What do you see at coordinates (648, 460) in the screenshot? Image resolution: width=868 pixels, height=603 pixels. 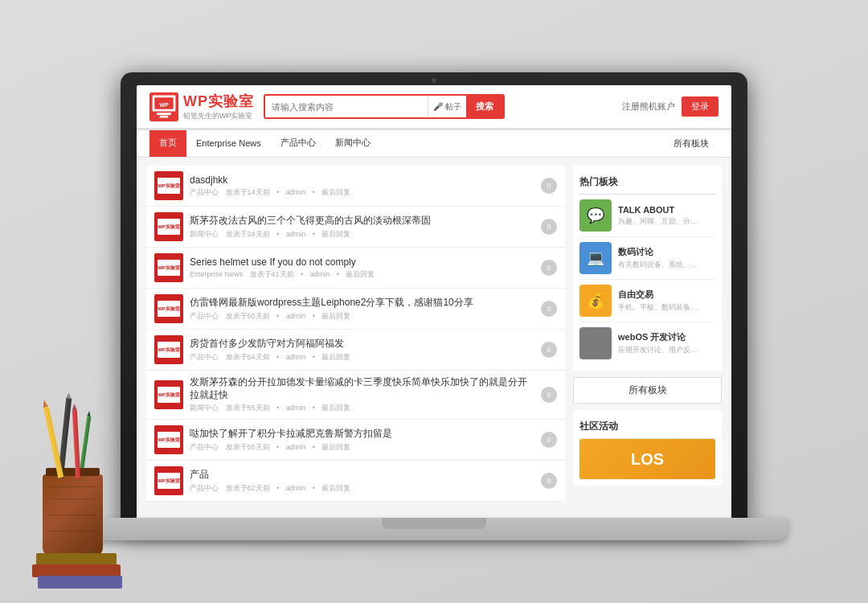 I see `activity-text: LOS` at bounding box center [648, 460].